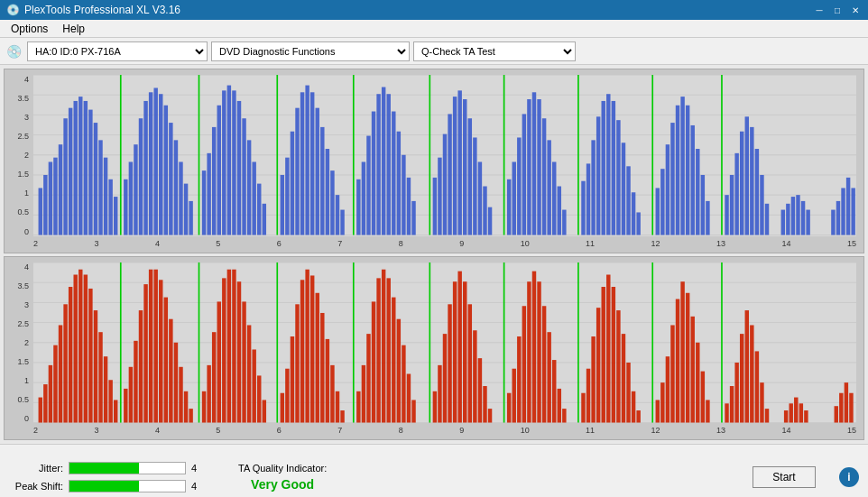  Describe the element at coordinates (106, 477) in the screenshot. I see `metrics-column: Jitter: 4 Peak Shift: 4` at that location.